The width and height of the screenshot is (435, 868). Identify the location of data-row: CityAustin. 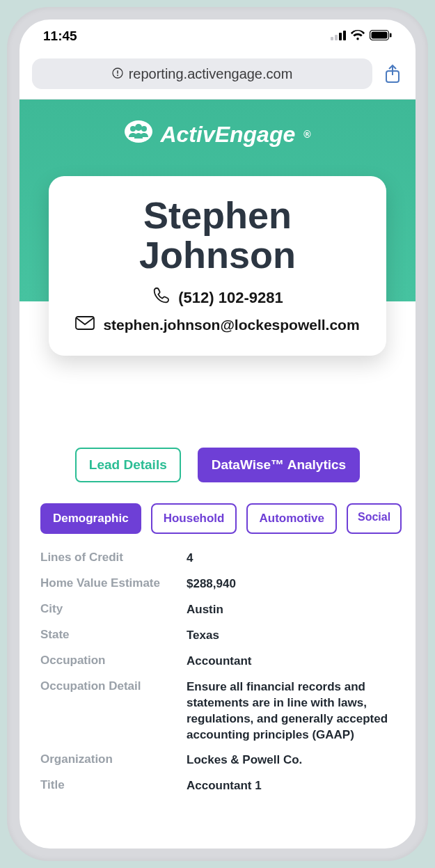
(217, 610).